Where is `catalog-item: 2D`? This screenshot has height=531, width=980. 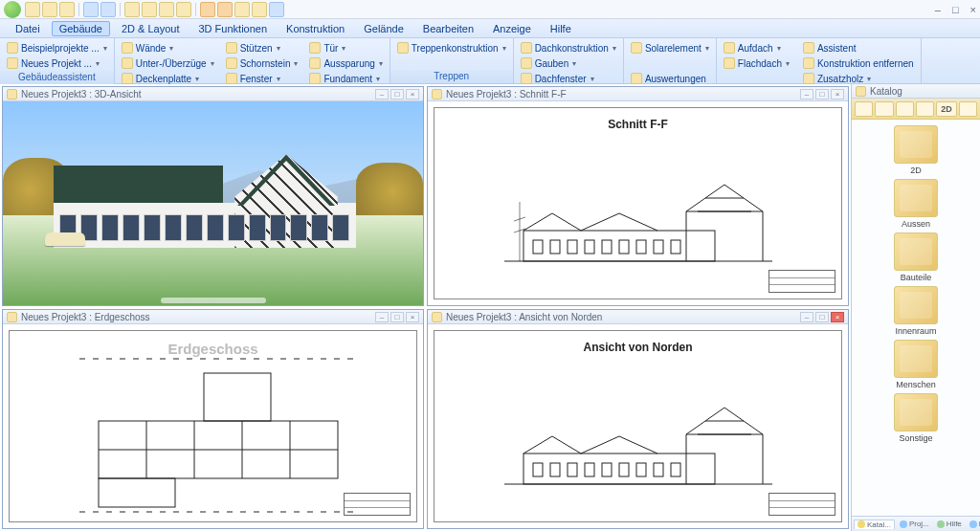
catalog-item: 2D is located at coordinates (916, 150).